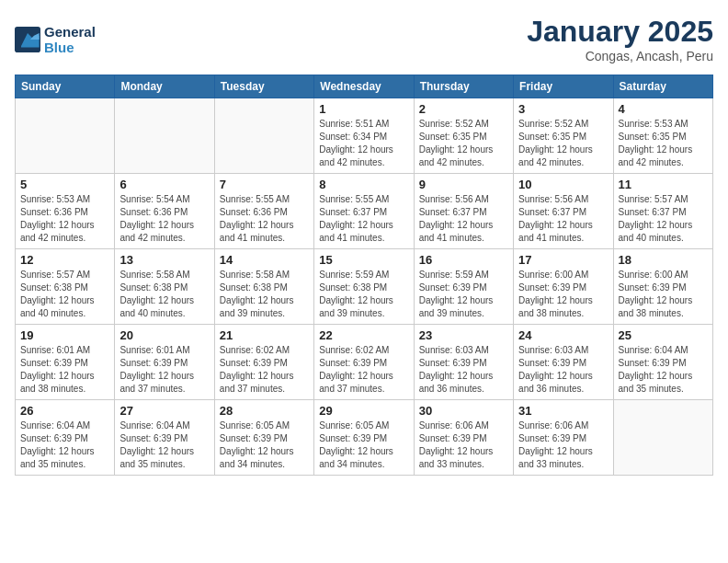 The width and height of the screenshot is (728, 563). I want to click on weekday-header-tuesday: Tuesday, so click(264, 86).